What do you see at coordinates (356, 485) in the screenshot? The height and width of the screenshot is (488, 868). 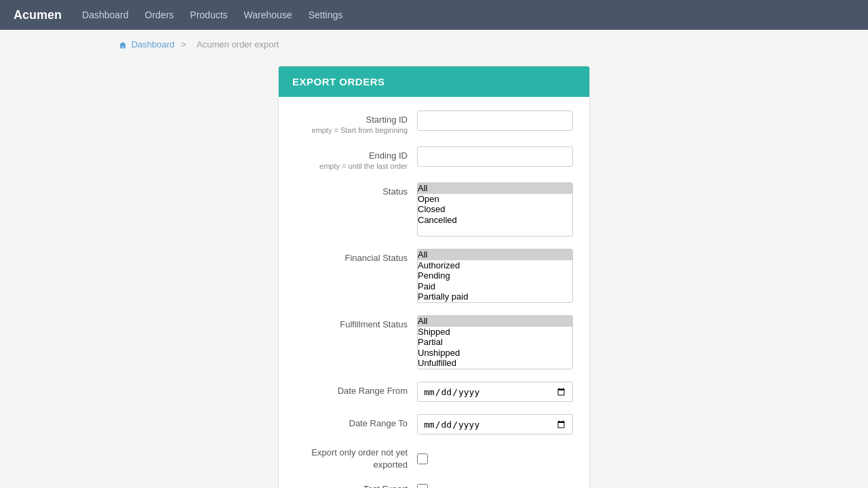 I see `test-export-label-group: Test Export` at bounding box center [356, 485].